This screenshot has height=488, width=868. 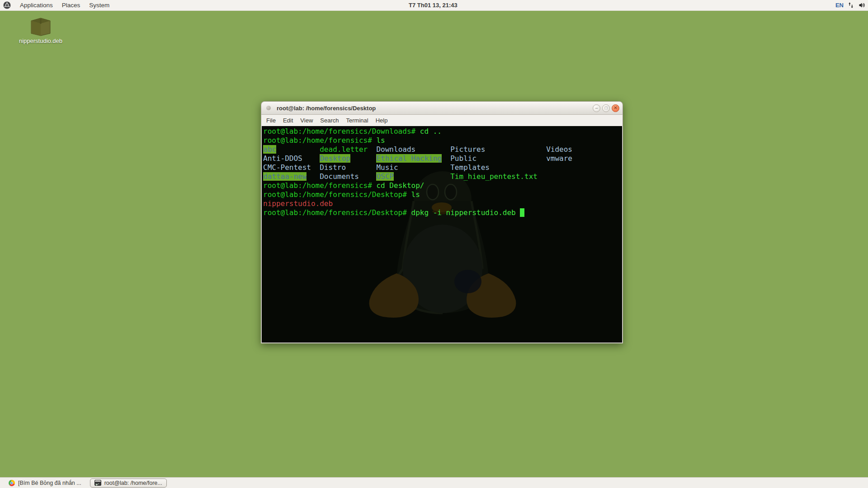 I want to click on taskbar-item-terminal: root@lab: /home/fore..., so click(x=128, y=483).